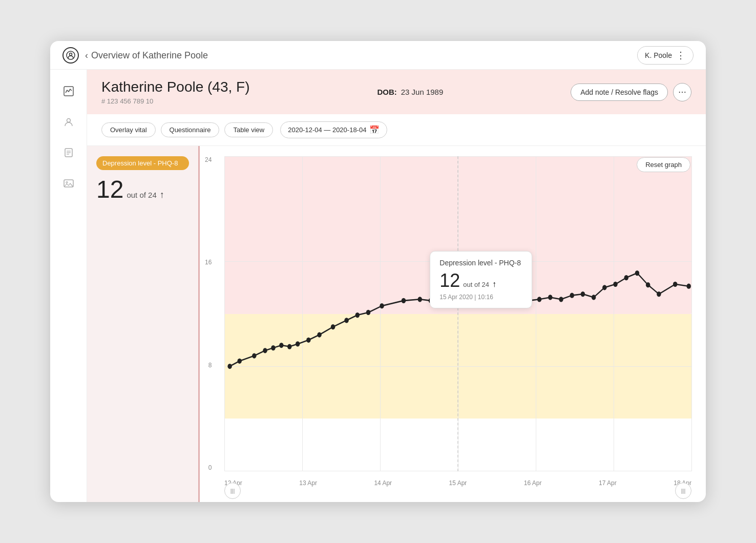 The height and width of the screenshot is (543, 756). I want to click on x-label-16apr: 16 Apr, so click(533, 483).